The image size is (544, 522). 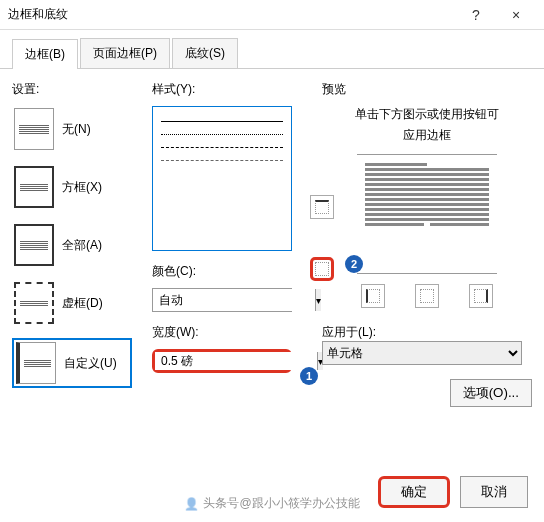 I want to click on edge-vmid-button, so click(x=427, y=296).